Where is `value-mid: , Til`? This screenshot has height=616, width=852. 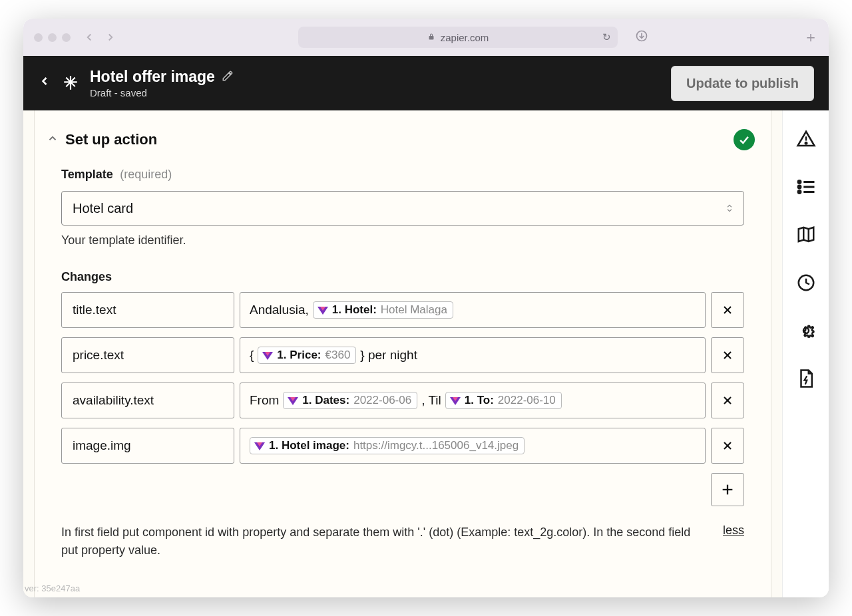
value-mid: , Til is located at coordinates (431, 400).